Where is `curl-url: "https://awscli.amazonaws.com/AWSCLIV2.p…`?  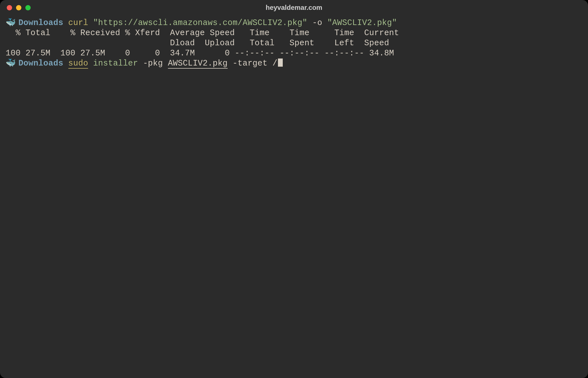
curl-url: "https://awscli.amazonaws.com/AWSCLIV2.p… is located at coordinates (200, 23).